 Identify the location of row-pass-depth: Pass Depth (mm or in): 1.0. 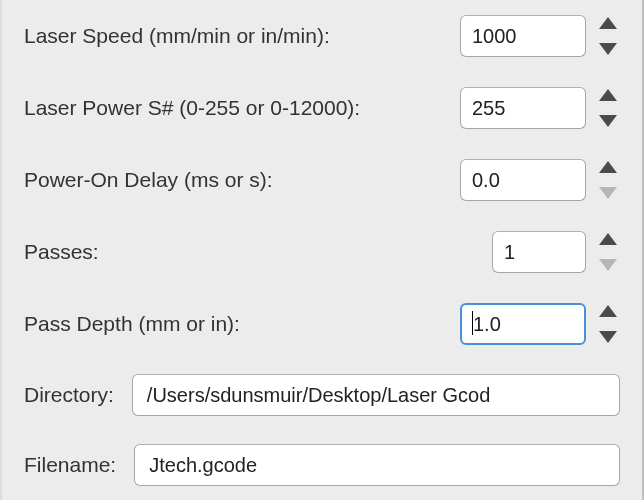
(322, 324).